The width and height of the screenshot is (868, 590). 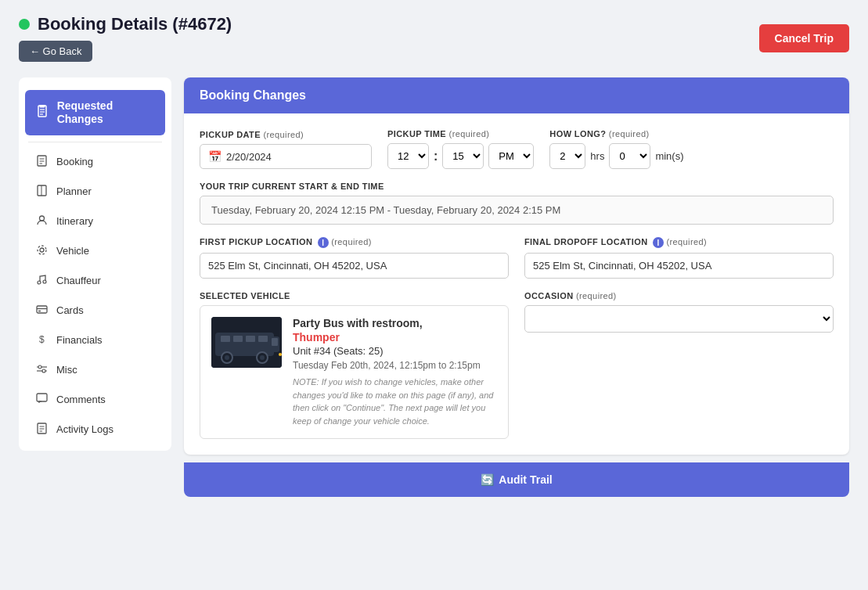 I want to click on pickup-date-wrapper: 📅, so click(x=286, y=156).